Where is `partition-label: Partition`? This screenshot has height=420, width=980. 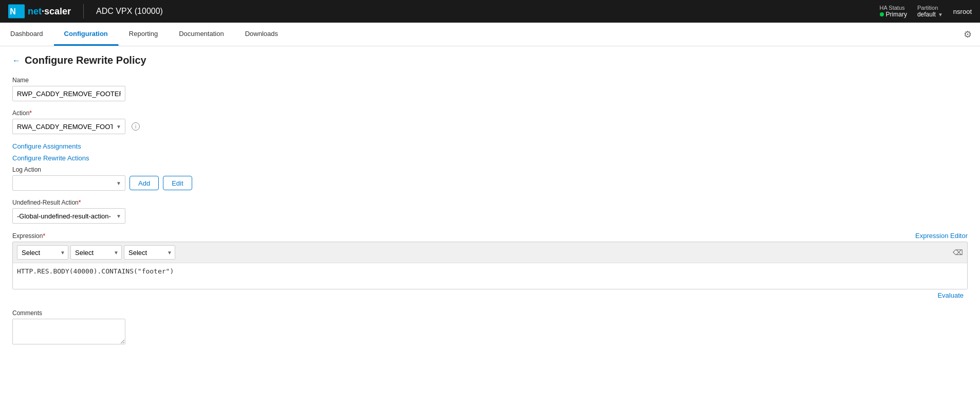
partition-label: Partition is located at coordinates (928, 8).